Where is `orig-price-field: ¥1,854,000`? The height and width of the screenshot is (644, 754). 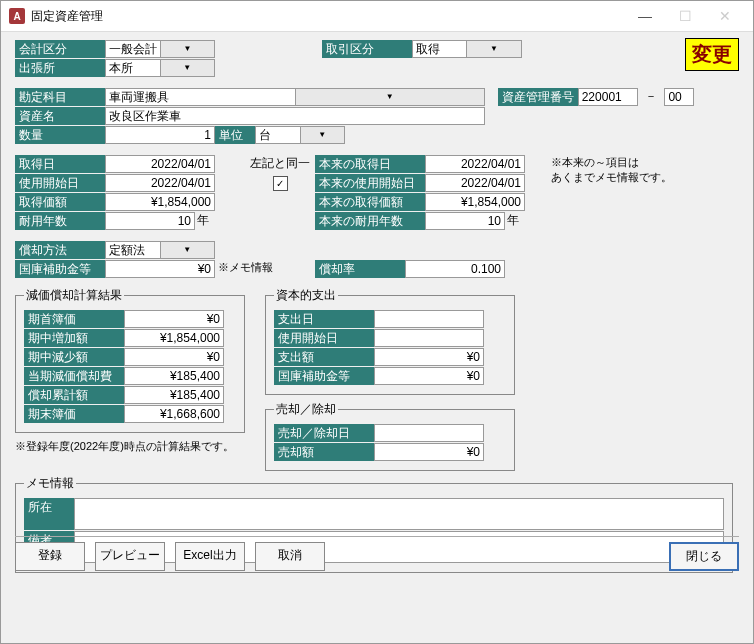
orig-price-field: ¥1,854,000 is located at coordinates (475, 202).